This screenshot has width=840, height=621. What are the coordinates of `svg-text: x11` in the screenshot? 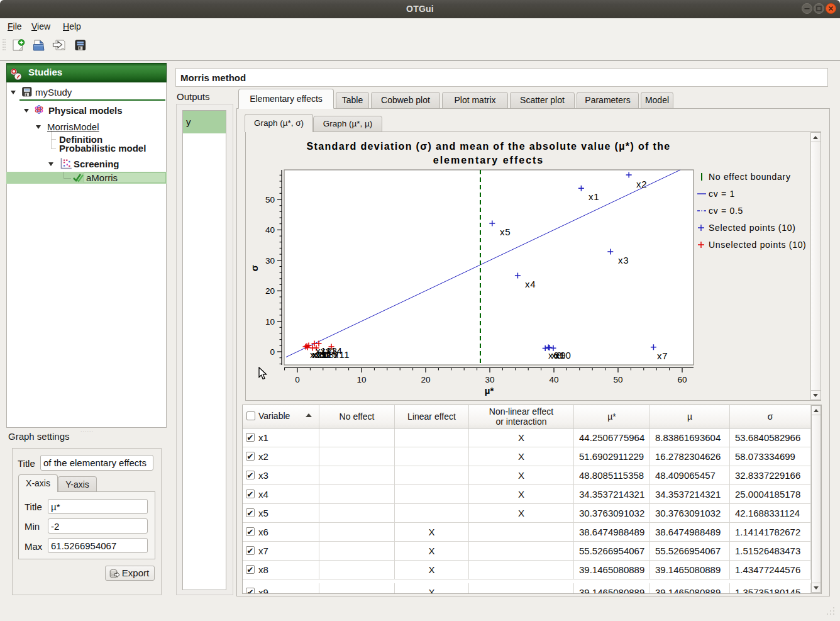 It's located at (342, 355).